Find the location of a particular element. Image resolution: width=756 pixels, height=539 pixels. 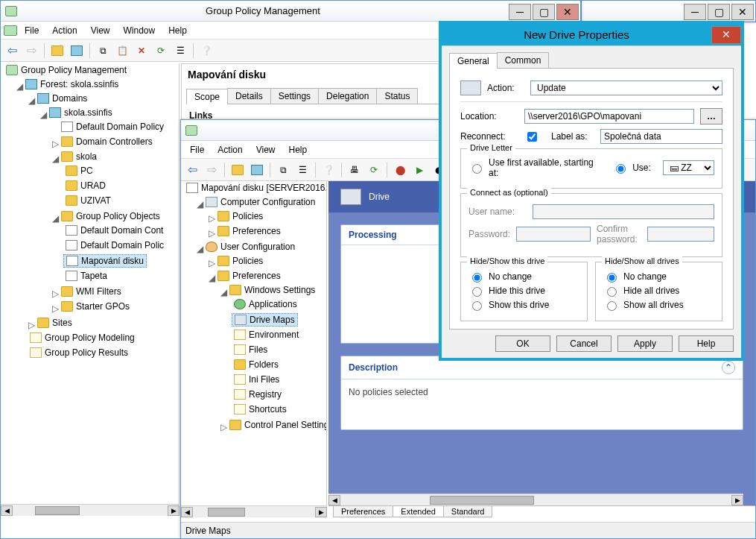

nochange-all-radio is located at coordinates (612, 277).